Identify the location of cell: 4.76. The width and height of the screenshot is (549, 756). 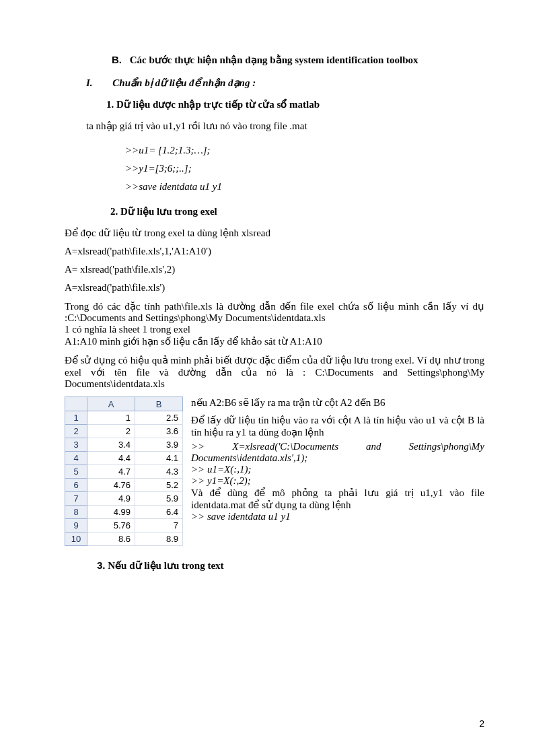
(112, 485).